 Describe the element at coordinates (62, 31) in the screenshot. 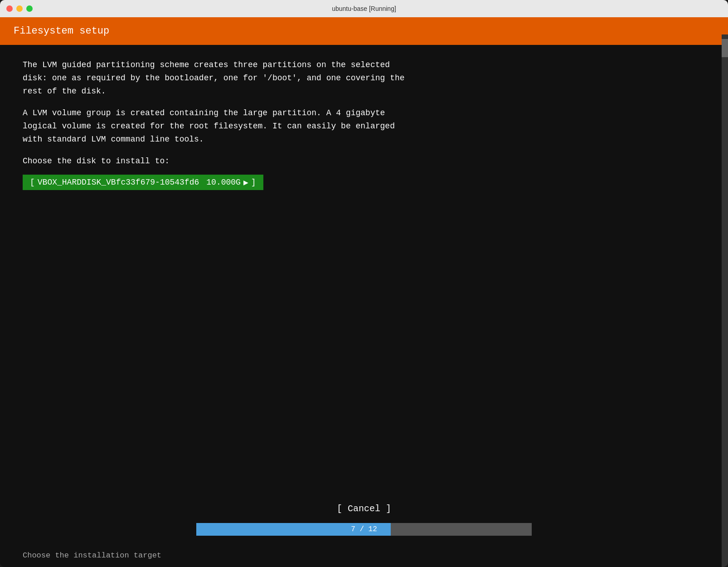

I see `page-title: Filesystem setup` at that location.